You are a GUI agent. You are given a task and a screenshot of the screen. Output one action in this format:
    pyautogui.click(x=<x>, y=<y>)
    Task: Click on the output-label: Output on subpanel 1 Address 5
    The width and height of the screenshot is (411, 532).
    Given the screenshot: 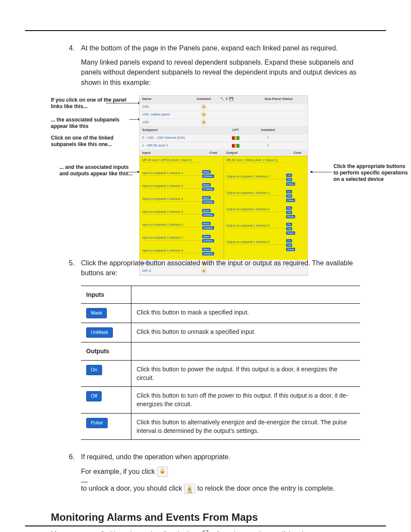 What is the action you would take?
    pyautogui.click(x=256, y=226)
    